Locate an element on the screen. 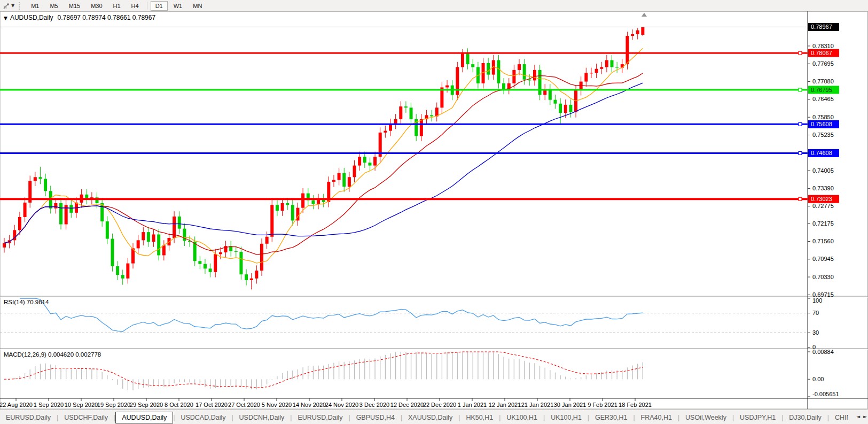 The image size is (868, 424). date-label: 12 Dec 2020 is located at coordinates (407, 405).